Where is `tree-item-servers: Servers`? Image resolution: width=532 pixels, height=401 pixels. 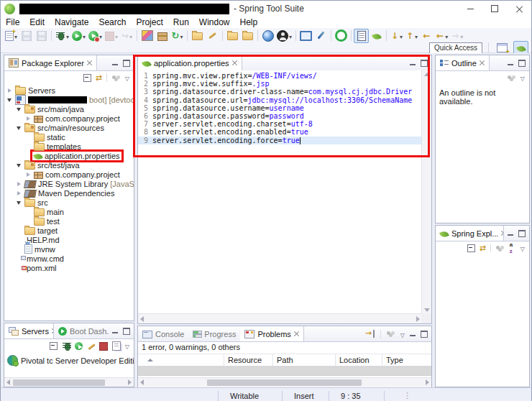 tree-item-servers: Servers is located at coordinates (69, 91).